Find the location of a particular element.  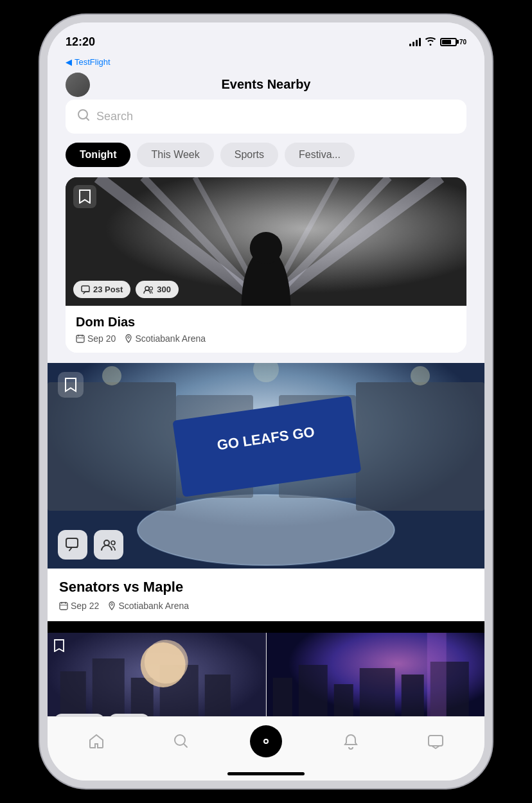

filter-tabs: Tonight This Week Sports Festiva... is located at coordinates (266, 160).